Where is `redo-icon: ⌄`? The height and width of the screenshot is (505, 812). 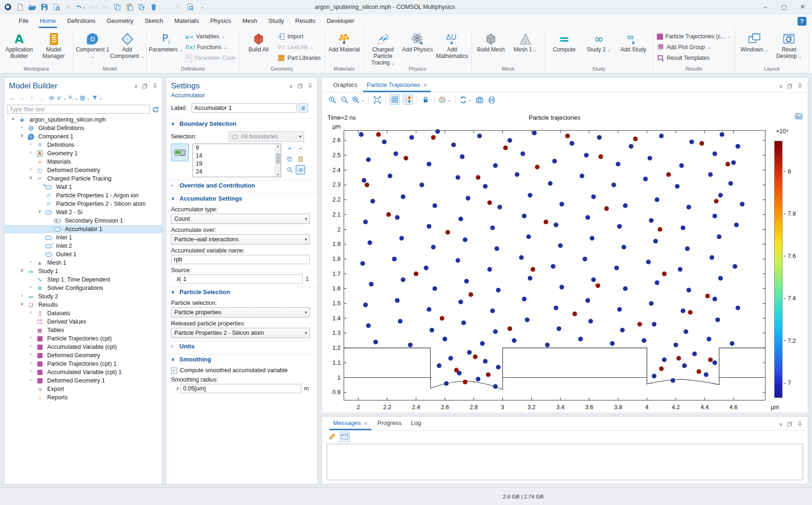 redo-icon: ⌄ is located at coordinates (93, 7).